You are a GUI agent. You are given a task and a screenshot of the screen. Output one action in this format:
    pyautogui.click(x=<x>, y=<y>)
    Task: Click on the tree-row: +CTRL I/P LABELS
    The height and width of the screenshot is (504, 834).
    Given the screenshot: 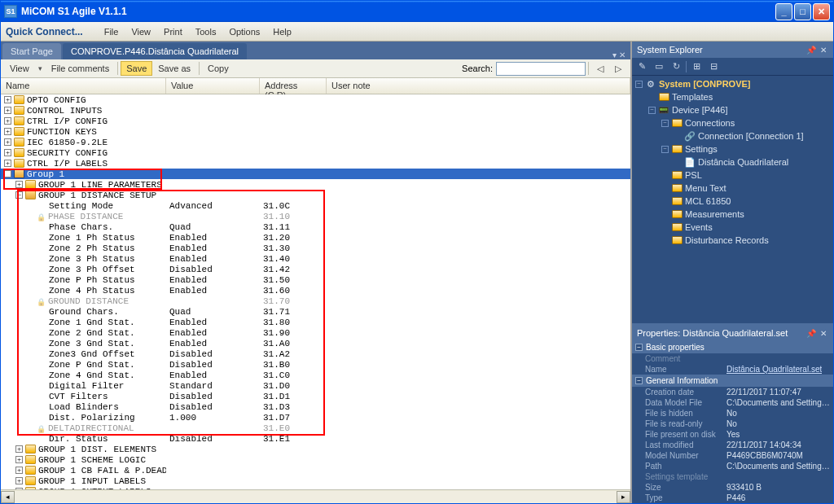 What is the action you would take?
    pyautogui.click(x=316, y=163)
    